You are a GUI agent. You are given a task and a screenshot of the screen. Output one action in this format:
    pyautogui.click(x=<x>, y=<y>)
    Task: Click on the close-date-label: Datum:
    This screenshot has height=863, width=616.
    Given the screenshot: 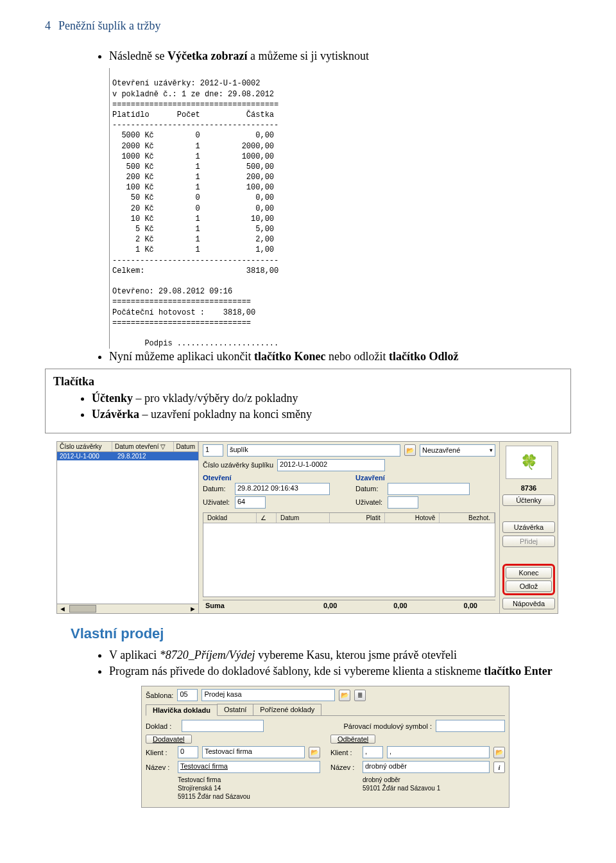 What is the action you would take?
    pyautogui.click(x=370, y=489)
    